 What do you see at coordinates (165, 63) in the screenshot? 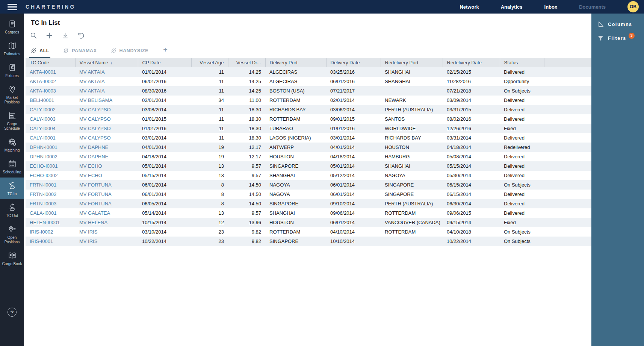
I see `col-header-cp-date: CP Date` at bounding box center [165, 63].